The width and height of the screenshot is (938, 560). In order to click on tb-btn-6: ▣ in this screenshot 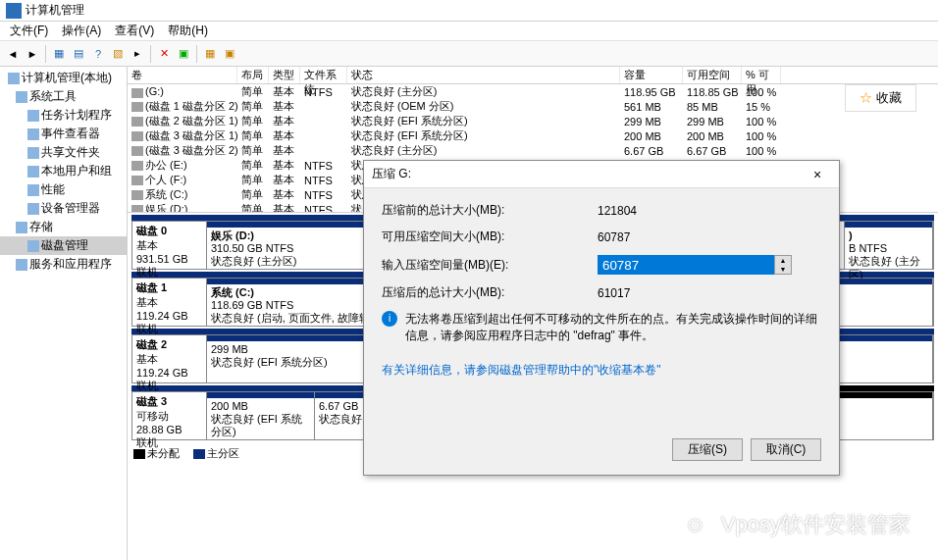, I will do `click(183, 54)`.